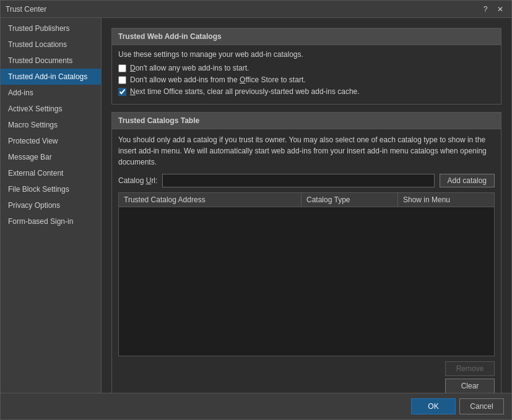  Describe the element at coordinates (350, 200) in the screenshot. I see `col-header-type: Catalog Type` at that location.